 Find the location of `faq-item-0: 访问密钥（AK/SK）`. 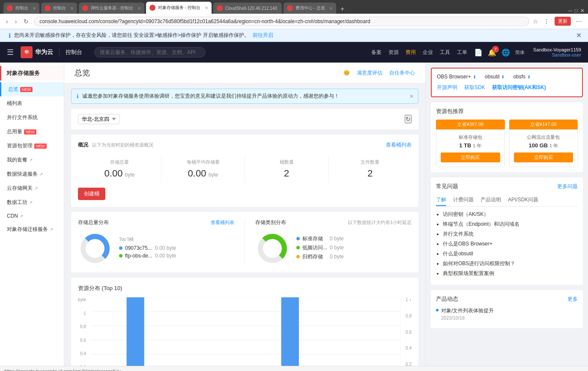

faq-item-0: 访问密钥（AK/SK） is located at coordinates (510, 214).